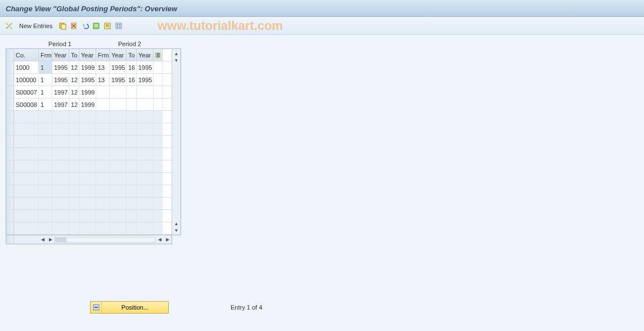 This screenshot has height=331, width=644. Describe the element at coordinates (26, 68) in the screenshot. I see `cell-co: 1000` at that location.